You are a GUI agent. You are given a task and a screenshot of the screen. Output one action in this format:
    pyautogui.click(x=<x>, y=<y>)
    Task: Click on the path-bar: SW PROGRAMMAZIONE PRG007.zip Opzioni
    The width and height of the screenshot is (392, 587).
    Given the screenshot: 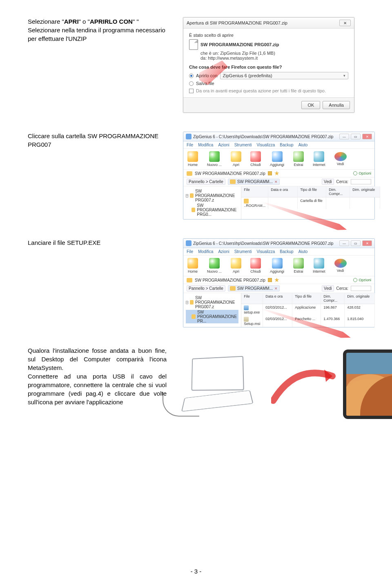 What is the action you would take?
    pyautogui.click(x=279, y=173)
    